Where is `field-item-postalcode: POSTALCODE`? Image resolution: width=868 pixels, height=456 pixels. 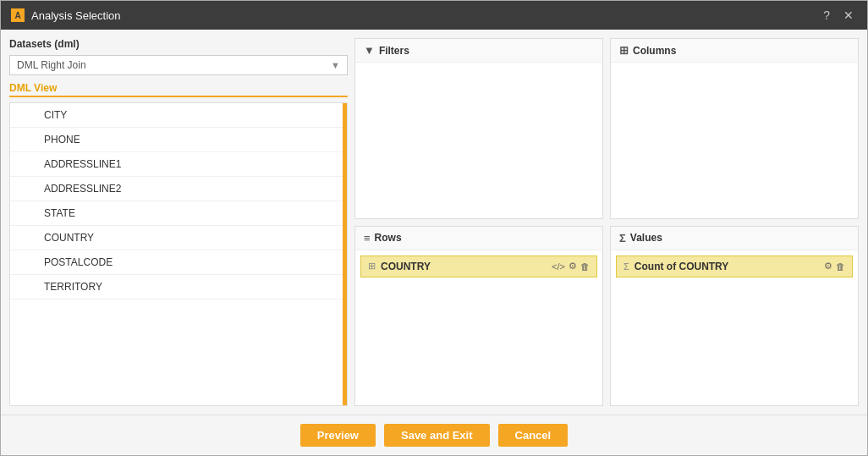
field-item-postalcode: POSTALCODE is located at coordinates (179, 262).